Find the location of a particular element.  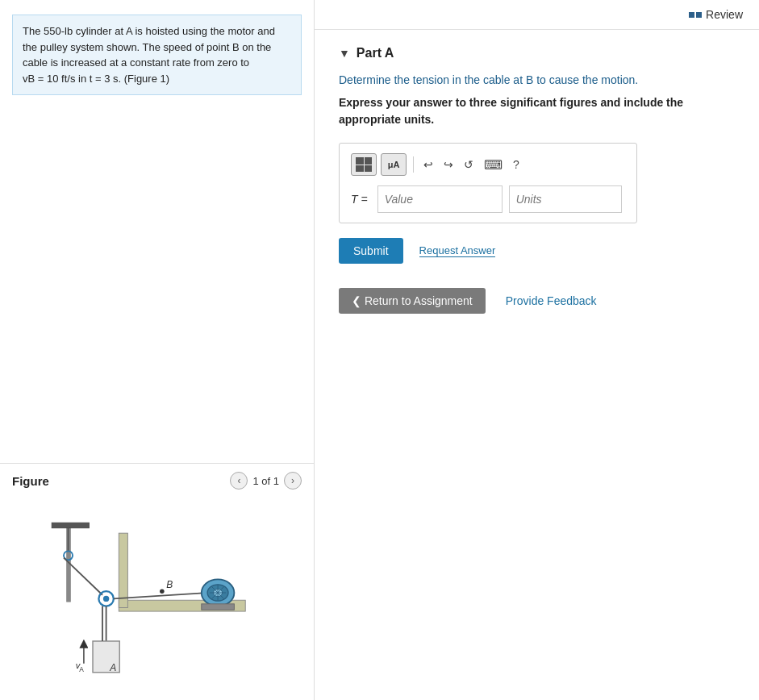

help-button: ? is located at coordinates (516, 165).